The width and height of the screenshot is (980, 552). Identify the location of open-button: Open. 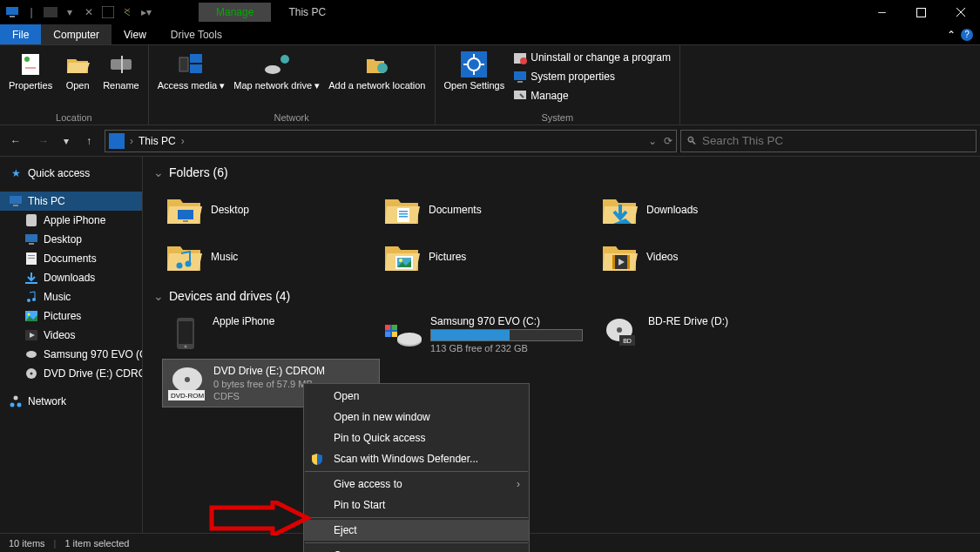
(78, 80).